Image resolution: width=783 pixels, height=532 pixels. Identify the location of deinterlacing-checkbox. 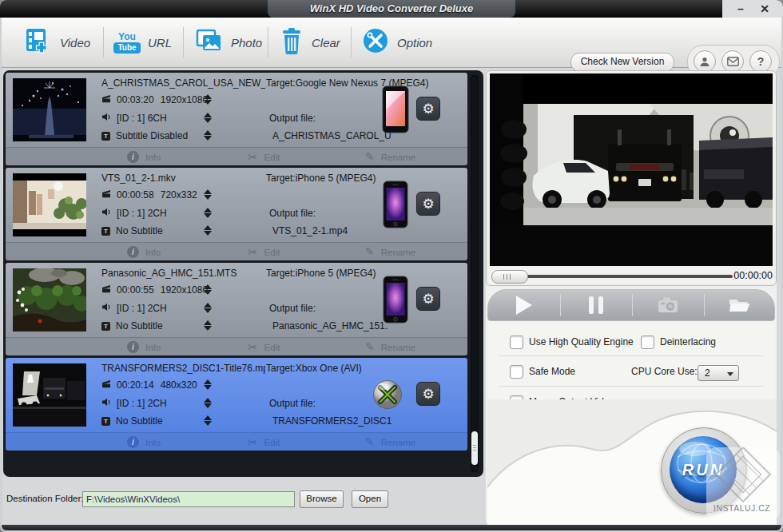
(647, 342).